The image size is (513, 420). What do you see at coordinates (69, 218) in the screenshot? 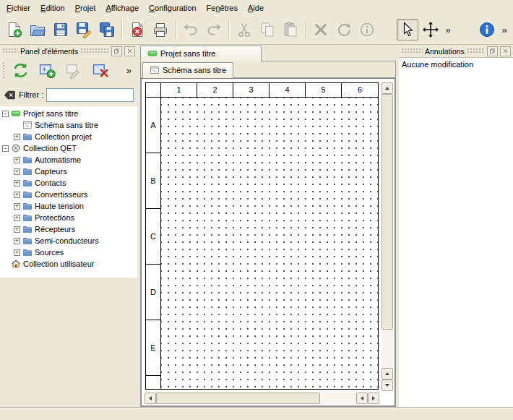
I see `tree-item: + Protections` at bounding box center [69, 218].